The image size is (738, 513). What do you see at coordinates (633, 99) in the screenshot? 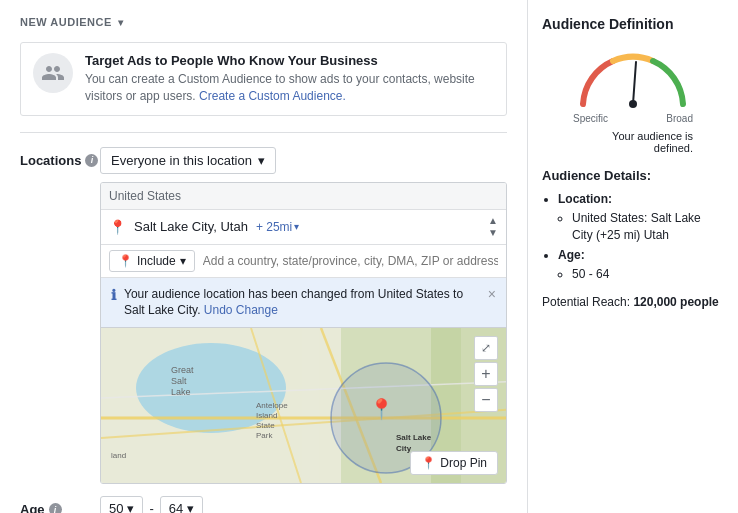
I see `gauge-container: Specific Broad Your audience is defined.` at bounding box center [633, 99].